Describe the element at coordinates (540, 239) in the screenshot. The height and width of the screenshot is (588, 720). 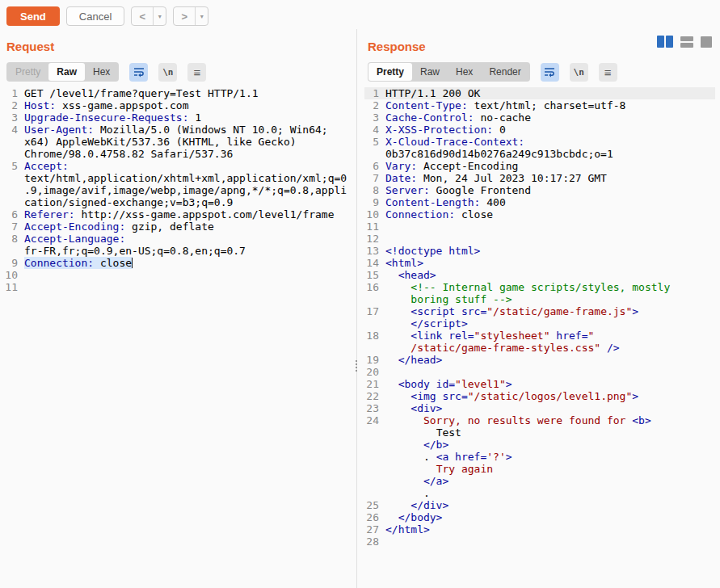
I see `code-line: 12` at that location.